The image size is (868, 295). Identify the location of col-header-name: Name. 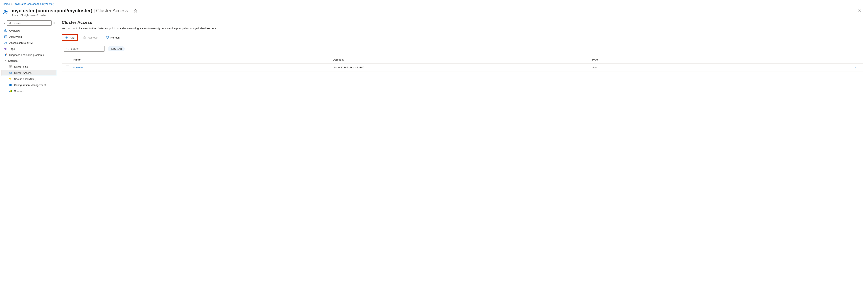
(203, 59).